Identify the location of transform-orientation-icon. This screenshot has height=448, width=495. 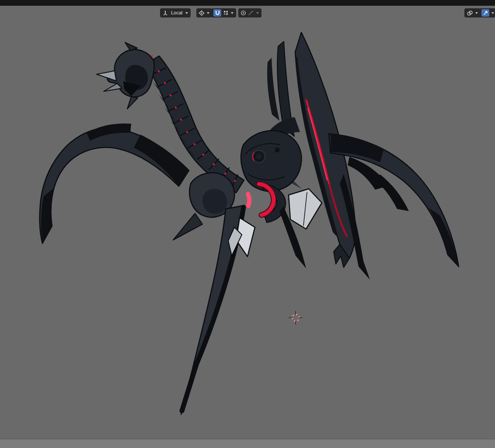
(165, 13).